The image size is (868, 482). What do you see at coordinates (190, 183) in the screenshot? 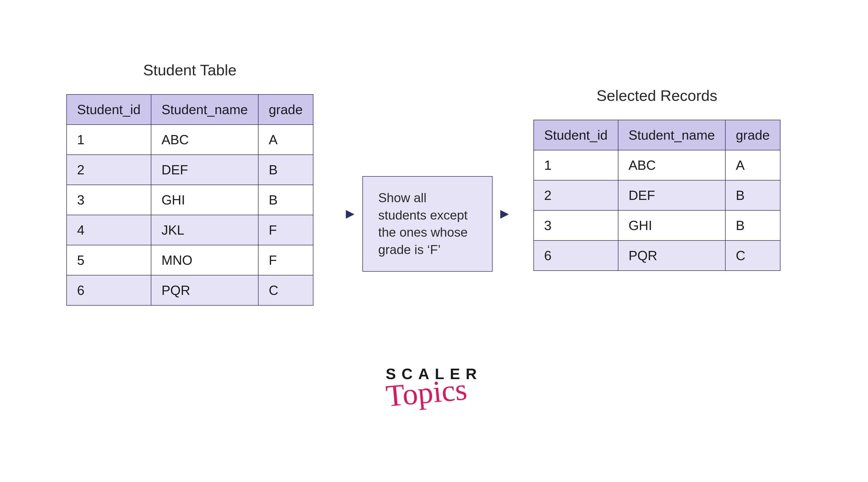
I see `student-table-block: Student Table Student_id Student_name gr…` at bounding box center [190, 183].